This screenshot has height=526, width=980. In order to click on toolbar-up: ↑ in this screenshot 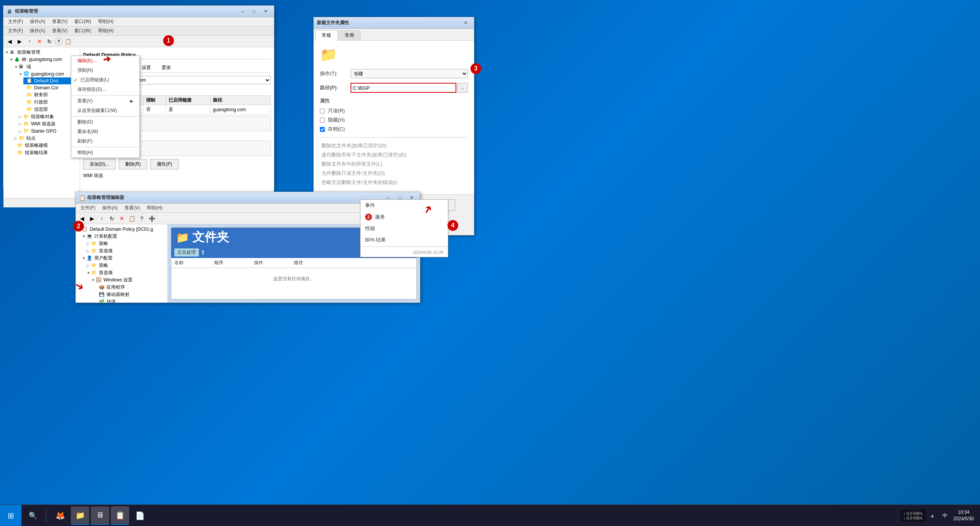, I will do `click(29, 41)`.